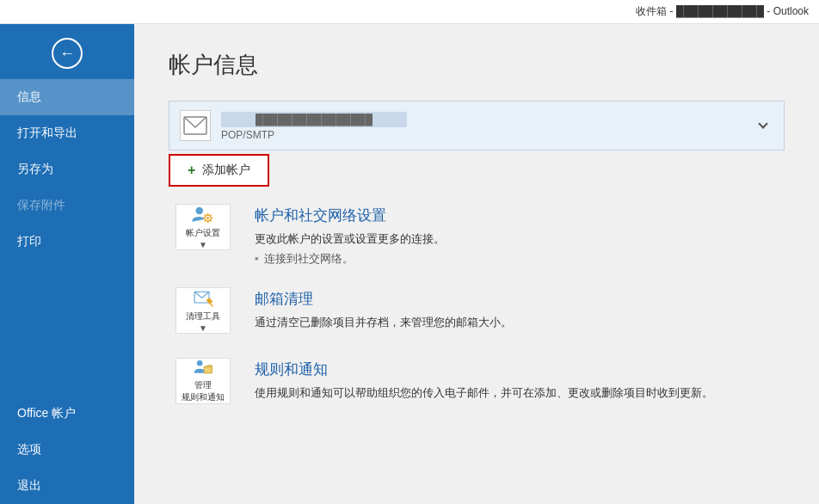  What do you see at coordinates (35, 169) in the screenshot?
I see `sidebar-item-label: 另存为` at bounding box center [35, 169].